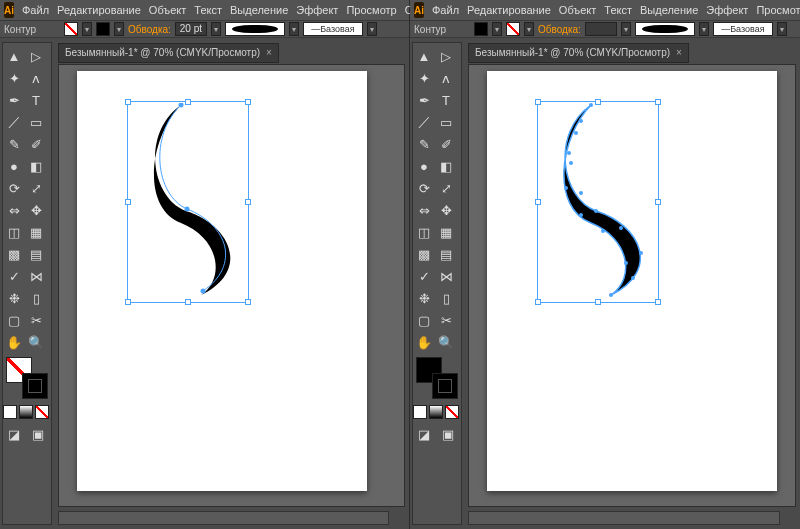  I want to click on free-transform-tool-icon: ✥, so click(446, 210).